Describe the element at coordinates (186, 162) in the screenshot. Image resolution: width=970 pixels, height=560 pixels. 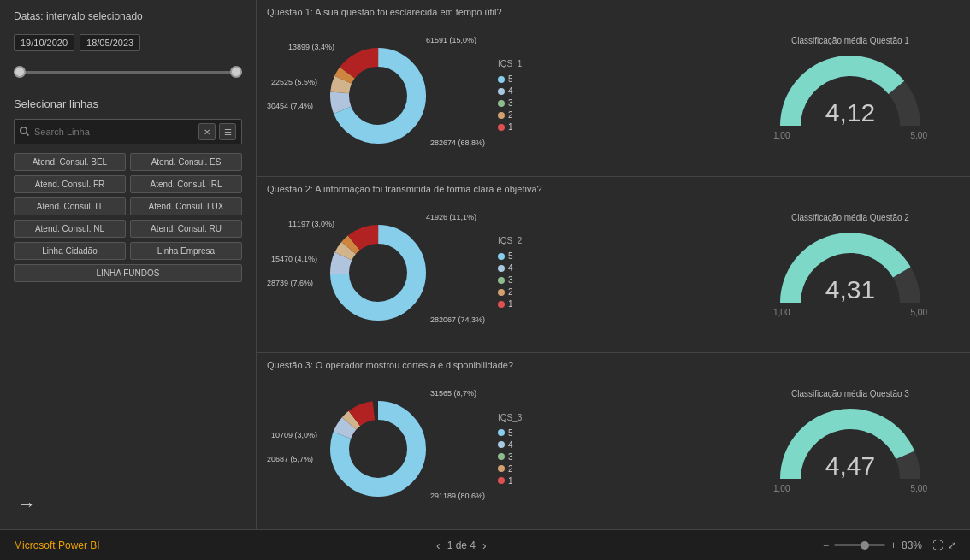
I see `filter-tag: Atend. Consul. ES` at that location.